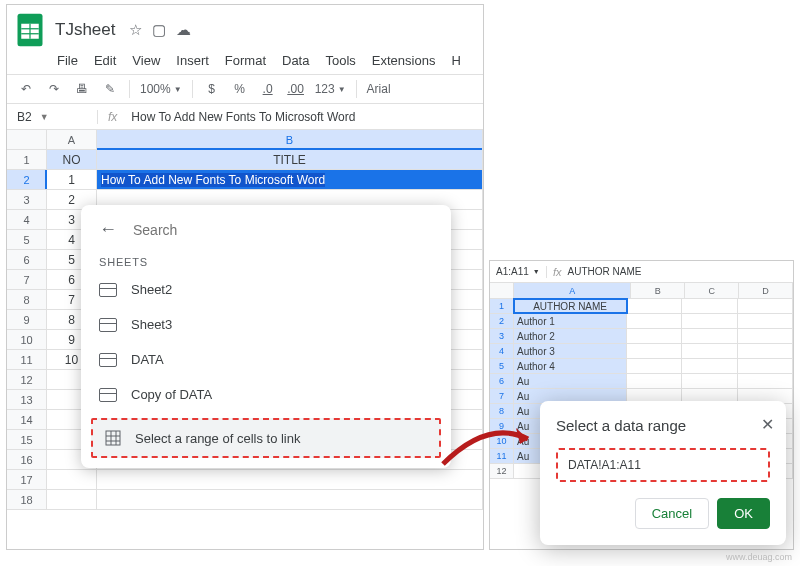  I want to click on grid-icon, so click(113, 438).